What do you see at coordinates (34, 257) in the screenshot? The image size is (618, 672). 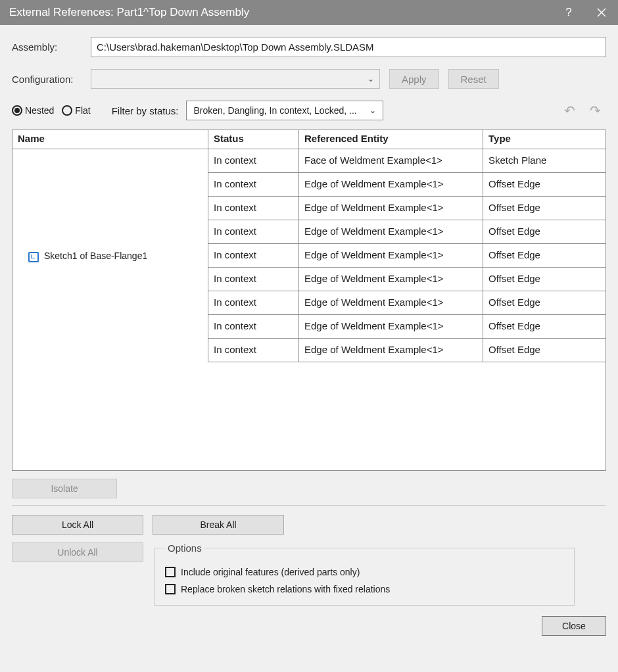 I see `sketch-icon` at bounding box center [34, 257].